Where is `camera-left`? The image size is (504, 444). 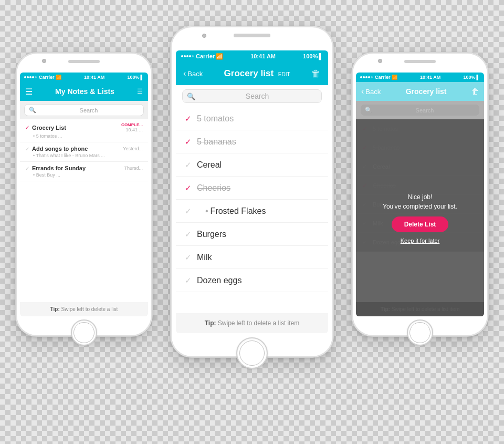 camera-left is located at coordinates (44, 61).